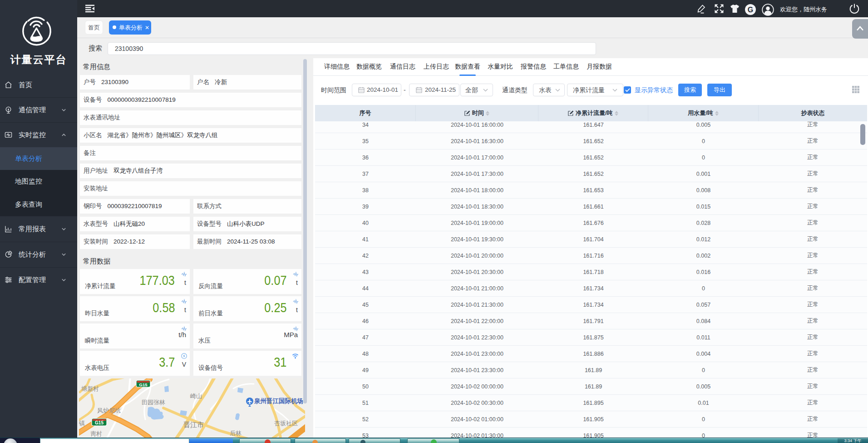  Describe the element at coordinates (196, 396) in the screenshot. I see `svg-text: 崎山` at that location.